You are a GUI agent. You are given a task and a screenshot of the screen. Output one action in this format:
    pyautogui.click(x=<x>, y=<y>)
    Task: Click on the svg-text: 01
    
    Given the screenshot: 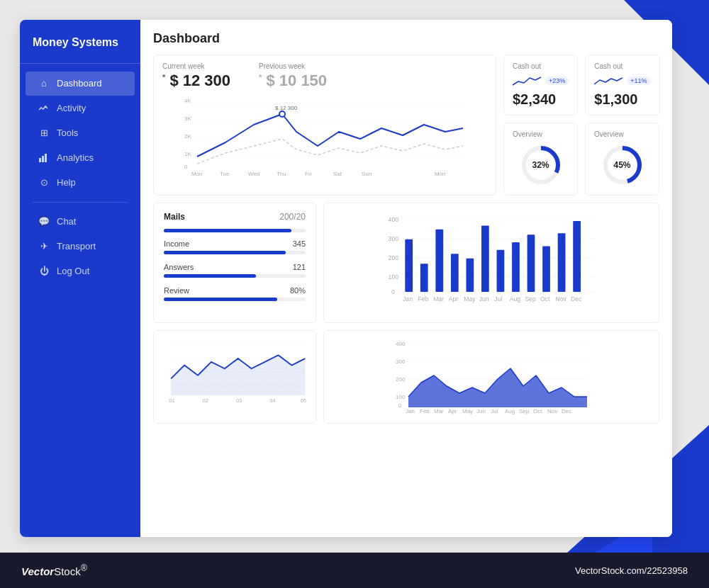 What is the action you would take?
    pyautogui.click(x=172, y=401)
    